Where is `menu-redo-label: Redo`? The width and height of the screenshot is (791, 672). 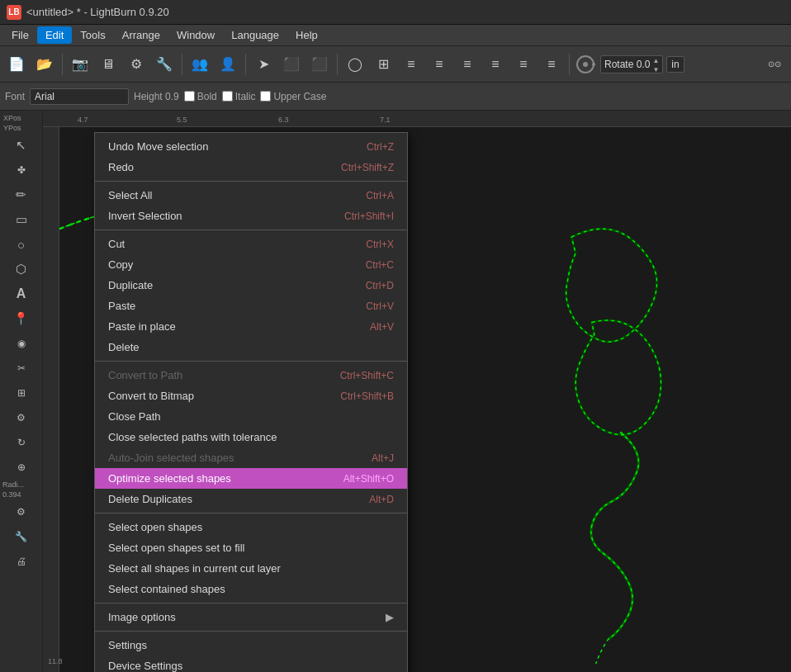
menu-redo-label: Redo is located at coordinates (121, 167).